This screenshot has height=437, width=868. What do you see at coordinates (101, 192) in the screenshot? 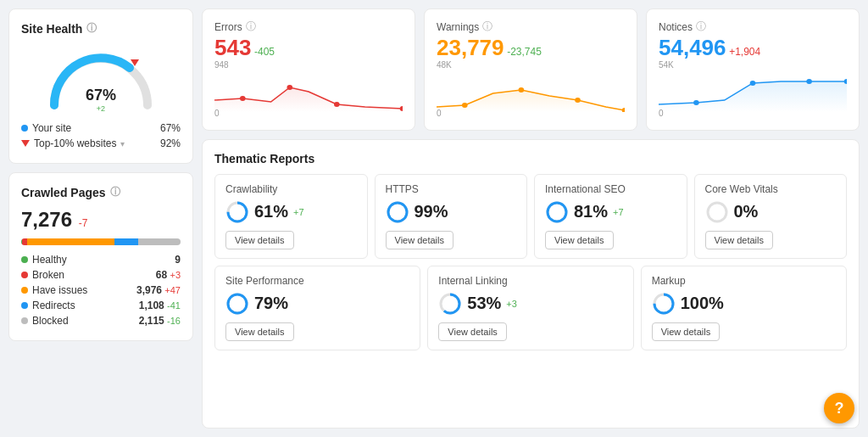
I see `crawled-pages-title: Crawled Pages ⓘ` at bounding box center [101, 192].